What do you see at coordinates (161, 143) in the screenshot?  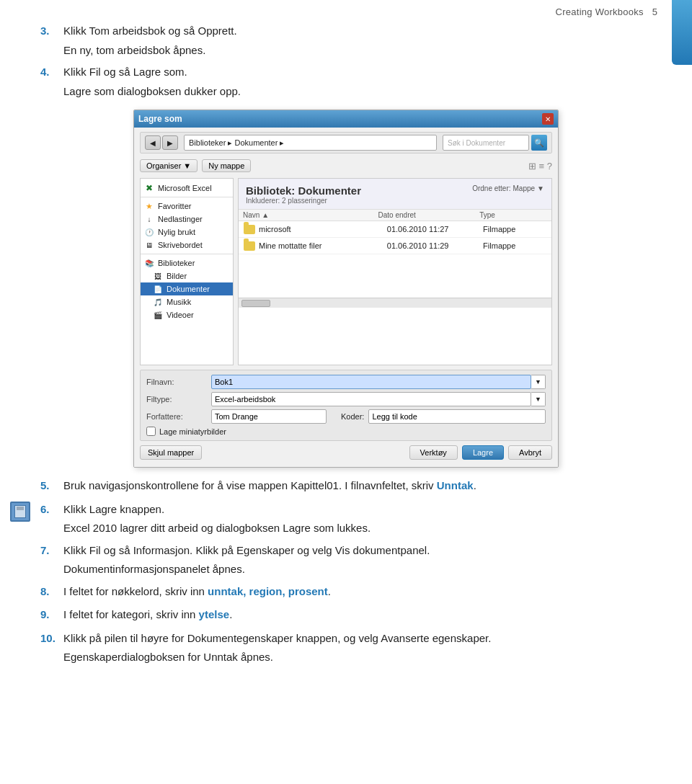 I see `nav-buttons: ◀ ▶` at bounding box center [161, 143].